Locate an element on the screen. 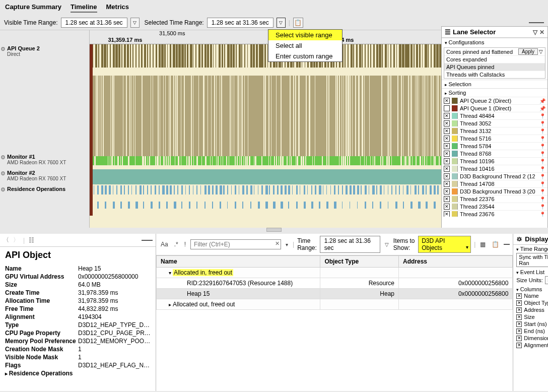 This screenshot has height=392, width=548. items-to-show-select: D3D API Objects is located at coordinates (444, 244).